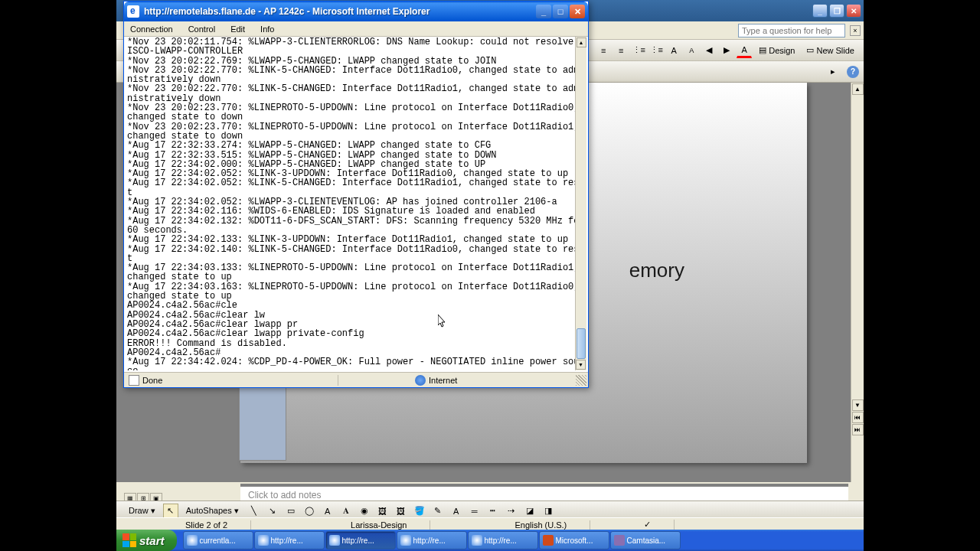 The height and width of the screenshot is (551, 980). Describe the element at coordinates (237, 29) in the screenshot. I see `menu-edit: Edit` at that location.